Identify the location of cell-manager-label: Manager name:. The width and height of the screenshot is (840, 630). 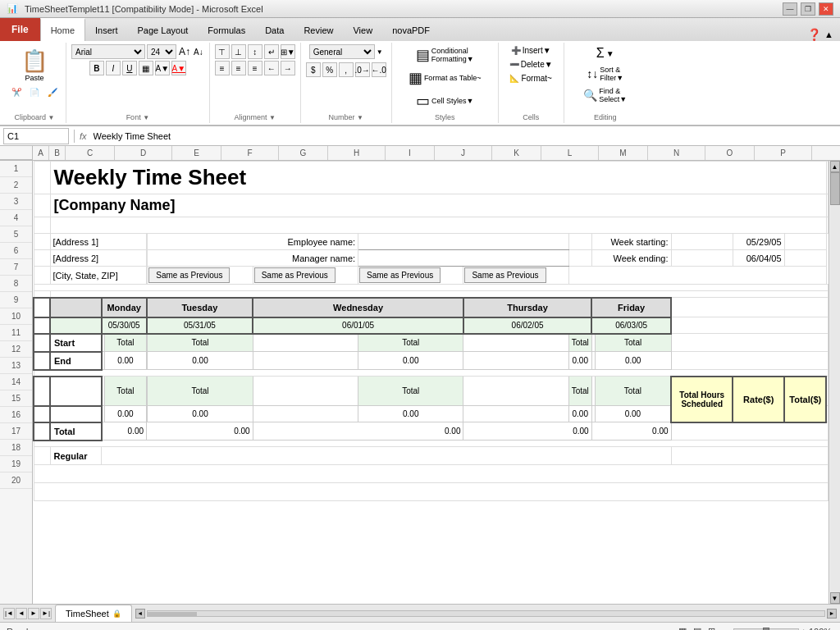
(253, 258).